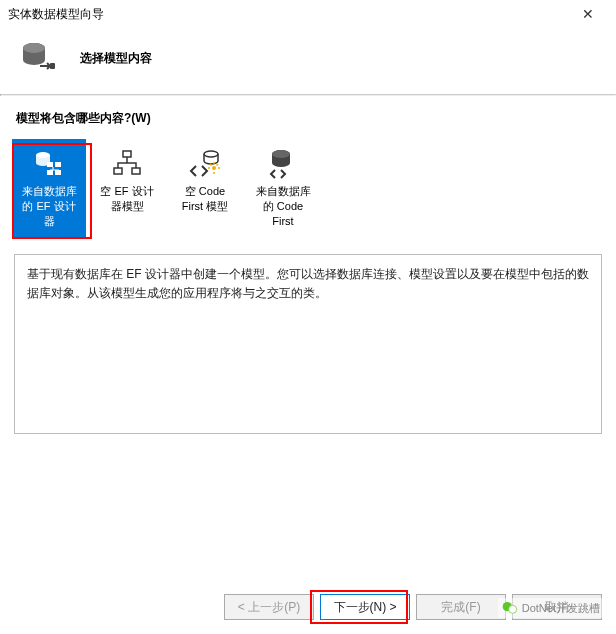  Describe the element at coordinates (588, 14) in the screenshot. I see `close-icon: ✕` at that location.